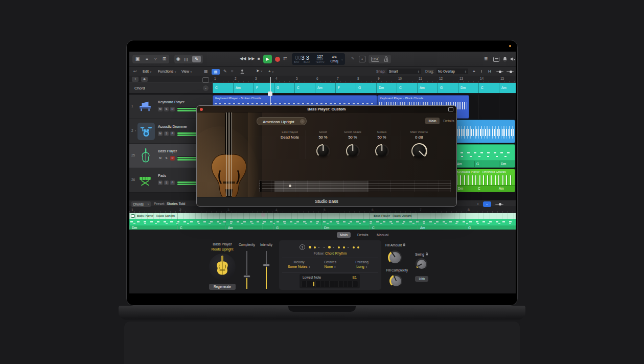 The height and width of the screenshot is (364, 644). Describe the element at coordinates (362, 264) in the screenshot. I see `phrasing-select: Phrasing Long ⇕` at that location.